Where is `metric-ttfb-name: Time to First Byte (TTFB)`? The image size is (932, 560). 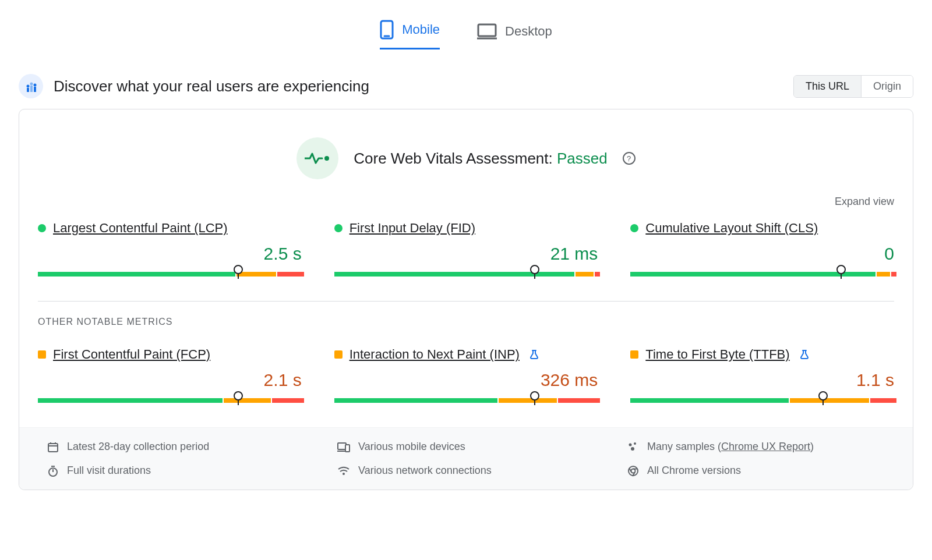 metric-ttfb-name: Time to First Byte (TTFB) is located at coordinates (718, 355).